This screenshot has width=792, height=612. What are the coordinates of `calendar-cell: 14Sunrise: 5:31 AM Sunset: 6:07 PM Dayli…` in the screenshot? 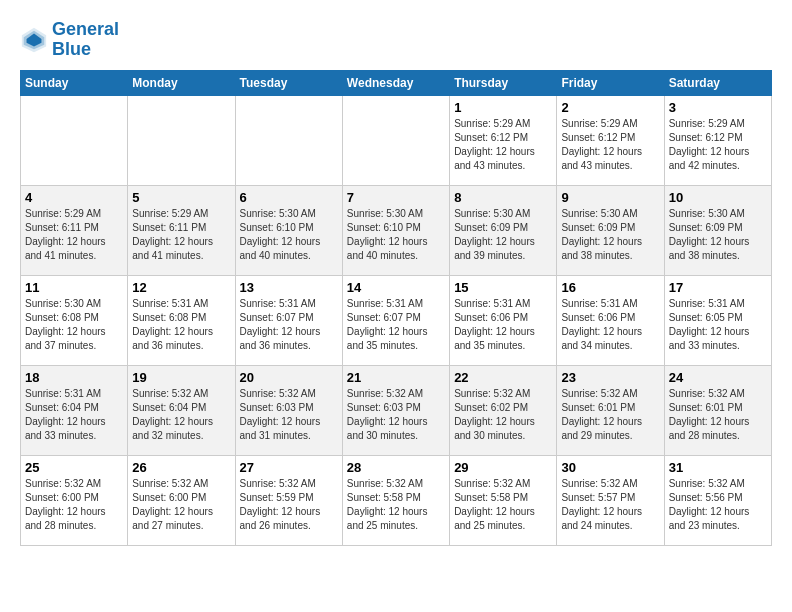 It's located at (396, 320).